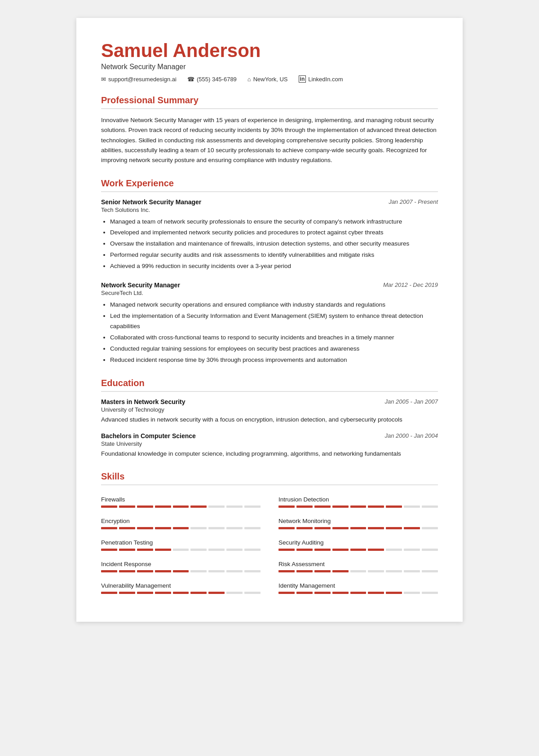 The width and height of the screenshot is (539, 756). I want to click on skill-item-3: Network Monitoring, so click(354, 524).